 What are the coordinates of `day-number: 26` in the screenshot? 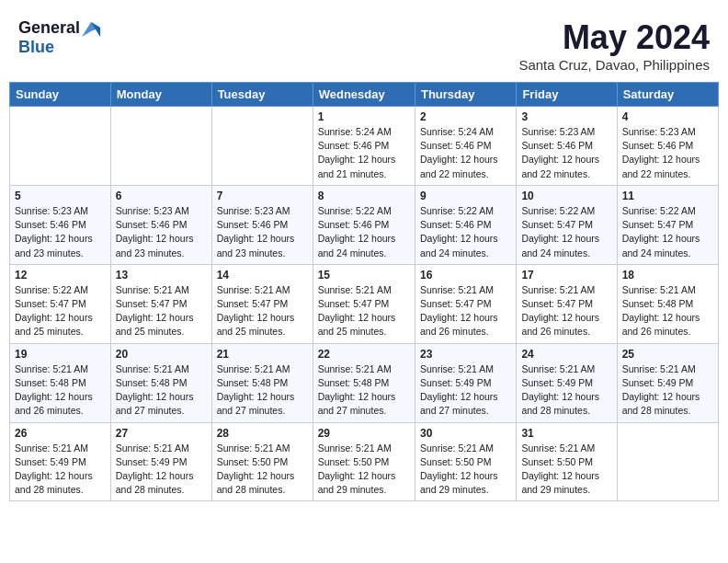 It's located at (61, 433).